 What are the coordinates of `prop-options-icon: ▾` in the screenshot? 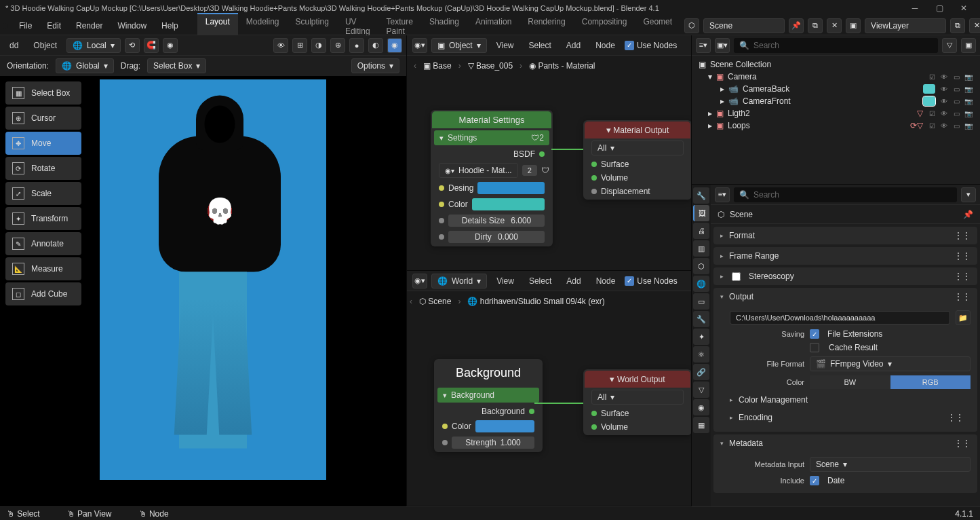 It's located at (968, 195).